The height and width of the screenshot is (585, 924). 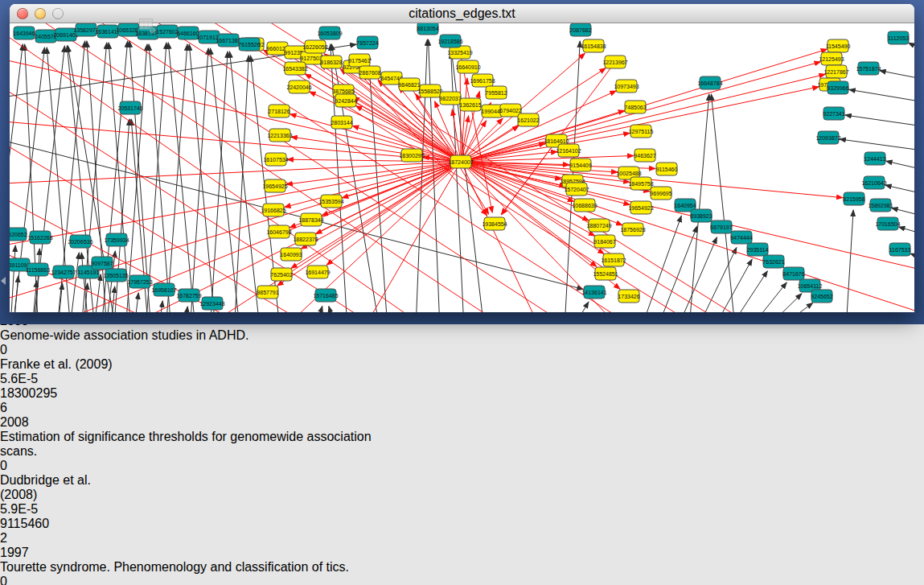 I want to click on table-cell: 2, so click(x=39, y=538).